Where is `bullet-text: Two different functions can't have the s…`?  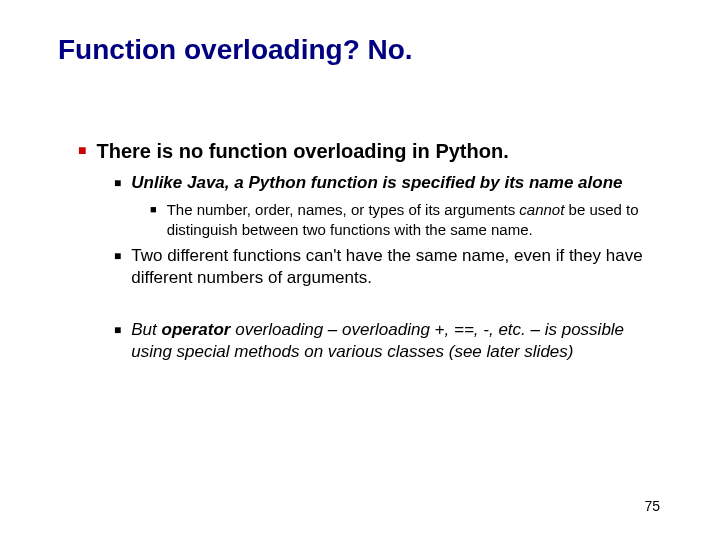 bullet-text: Two different functions can't have the s… is located at coordinates (396, 267).